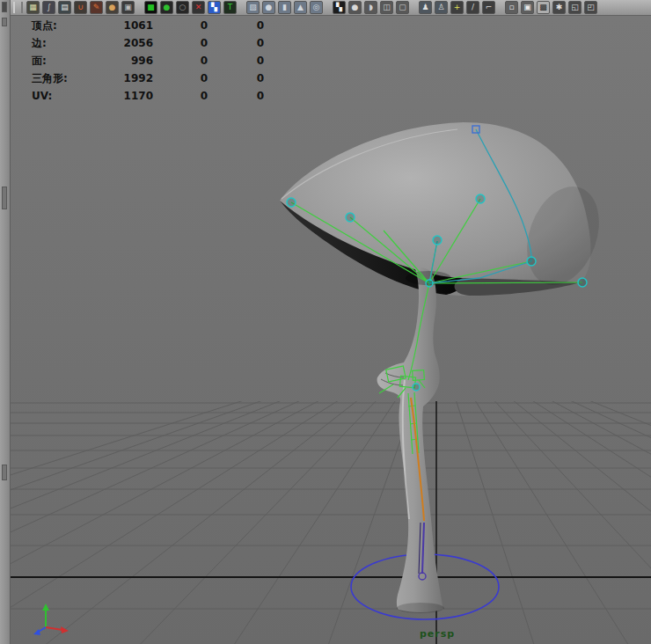  Describe the element at coordinates (65, 7) in the screenshot. I see `page-icon: ▤` at that location.